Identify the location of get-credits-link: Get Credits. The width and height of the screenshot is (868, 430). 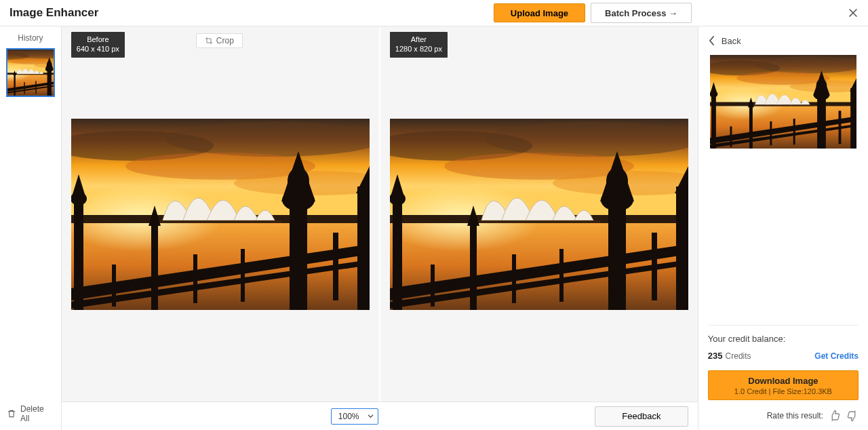
(837, 356).